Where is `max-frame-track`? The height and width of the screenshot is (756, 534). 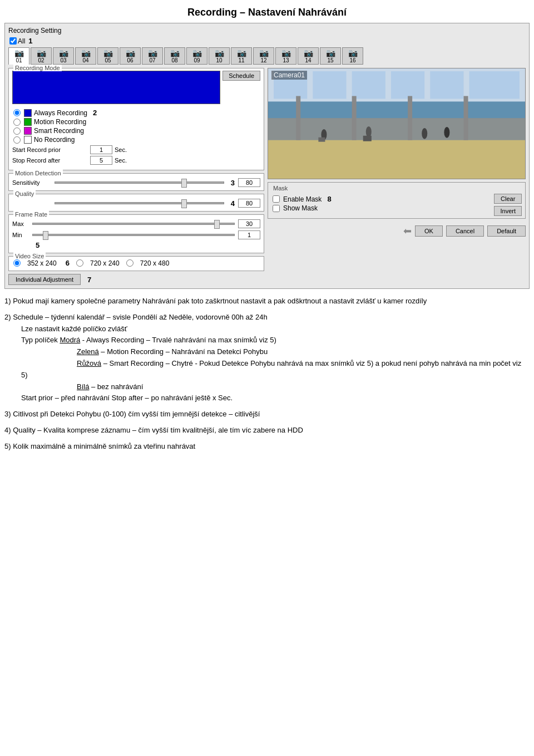
max-frame-track is located at coordinates (134, 224).